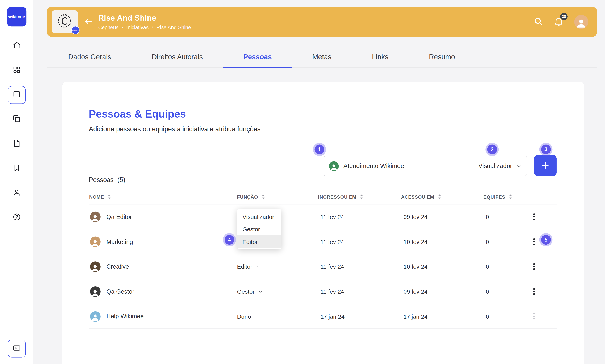 This screenshot has height=364, width=605. I want to click on search-icon, so click(538, 22).